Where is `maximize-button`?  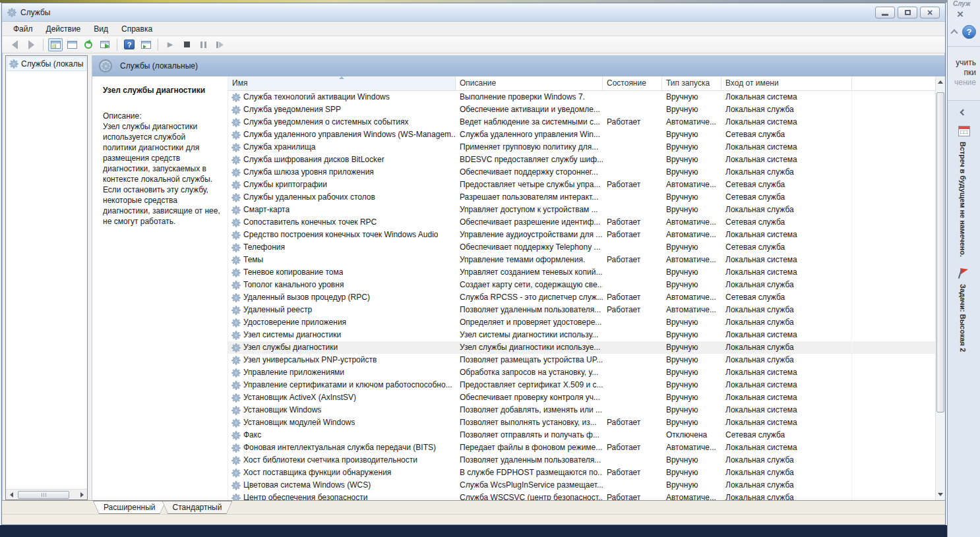
maximize-button is located at coordinates (907, 13).